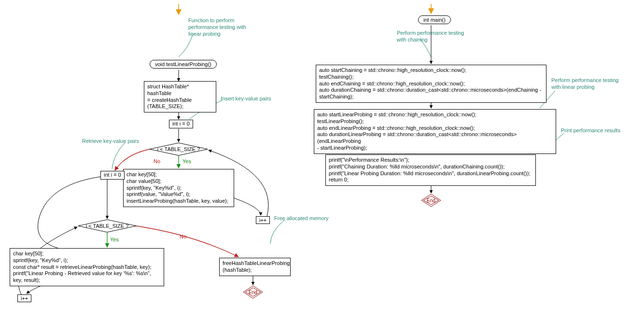 The image size is (644, 321). What do you see at coordinates (585, 84) in the screenshot?
I see `annot-linear-probing: Perform performance testing with linear …` at bounding box center [585, 84].